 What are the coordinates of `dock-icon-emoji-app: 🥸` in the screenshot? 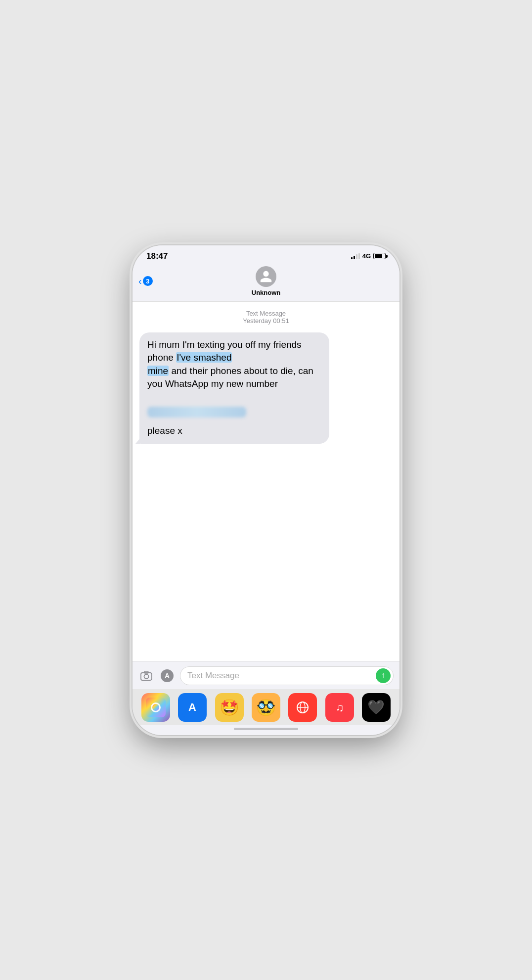 It's located at (266, 707).